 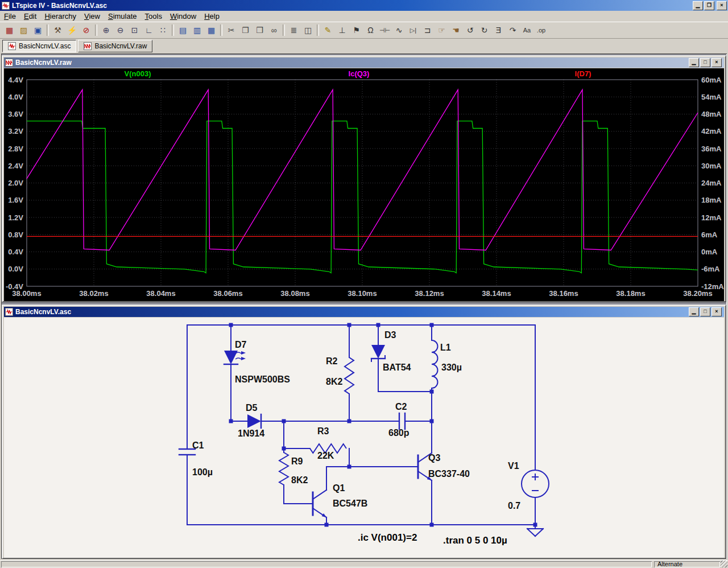 I want to click on legend-id7: I(D7), so click(x=584, y=74).